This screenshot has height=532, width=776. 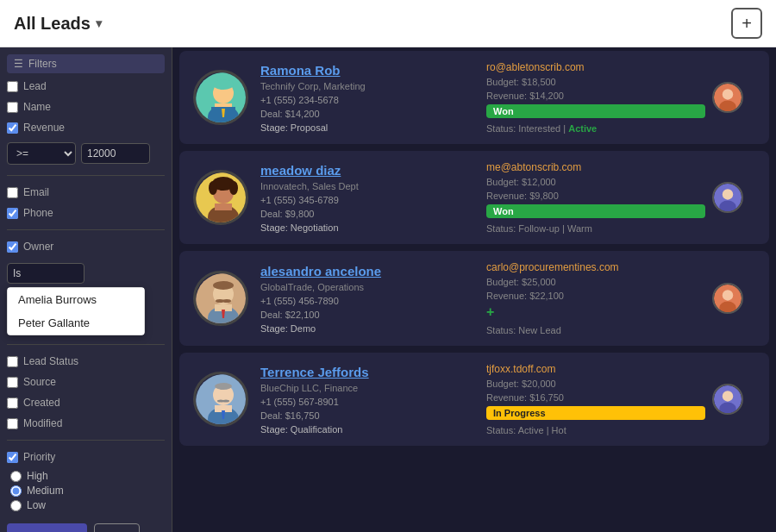 What do you see at coordinates (76, 322) in the screenshot?
I see `owner-option-peter: Peter Gallante` at bounding box center [76, 322].